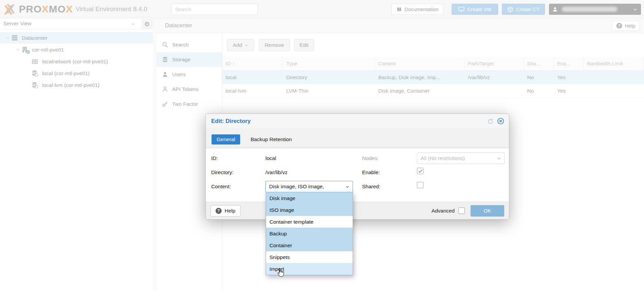  Describe the element at coordinates (309, 210) in the screenshot. I see `dropdown-option-iso-image: ISO image` at that location.